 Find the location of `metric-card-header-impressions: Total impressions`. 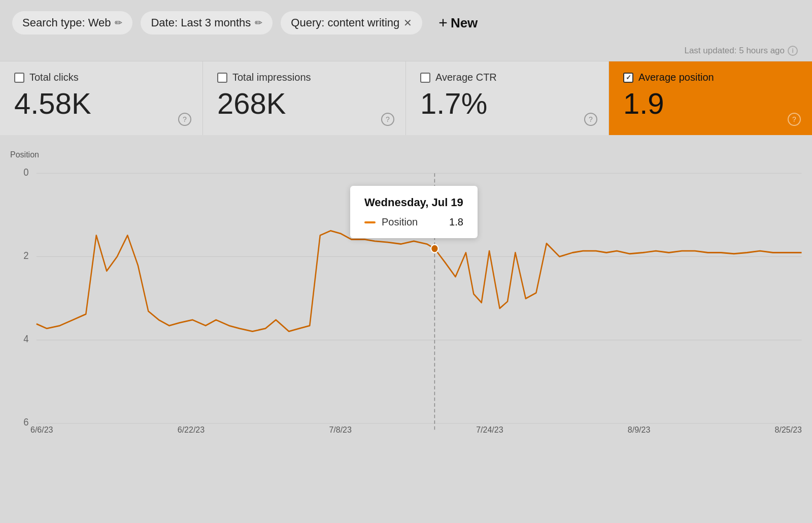

metric-card-header-impressions: Total impressions is located at coordinates (304, 77).